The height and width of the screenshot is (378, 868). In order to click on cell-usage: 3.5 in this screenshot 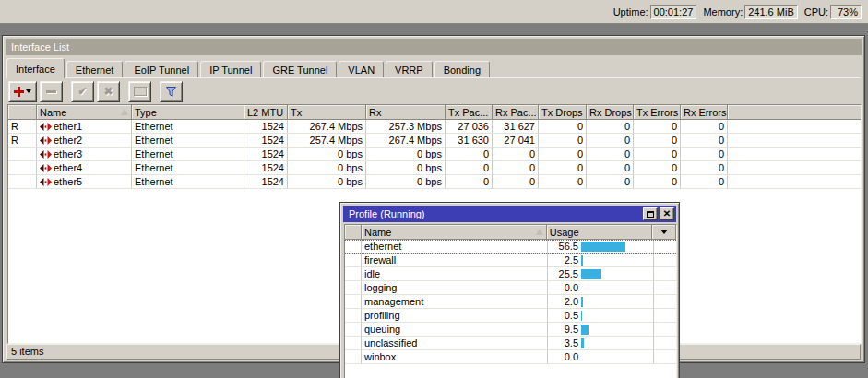, I will do `click(601, 343)`.